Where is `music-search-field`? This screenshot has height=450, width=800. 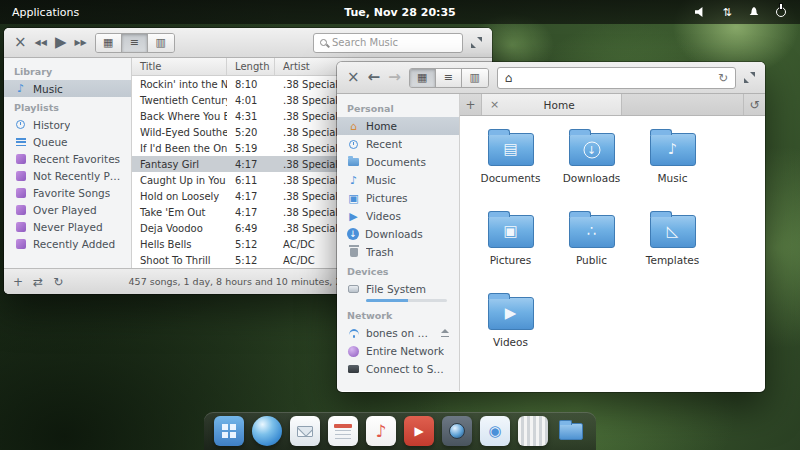
music-search-field is located at coordinates (388, 43).